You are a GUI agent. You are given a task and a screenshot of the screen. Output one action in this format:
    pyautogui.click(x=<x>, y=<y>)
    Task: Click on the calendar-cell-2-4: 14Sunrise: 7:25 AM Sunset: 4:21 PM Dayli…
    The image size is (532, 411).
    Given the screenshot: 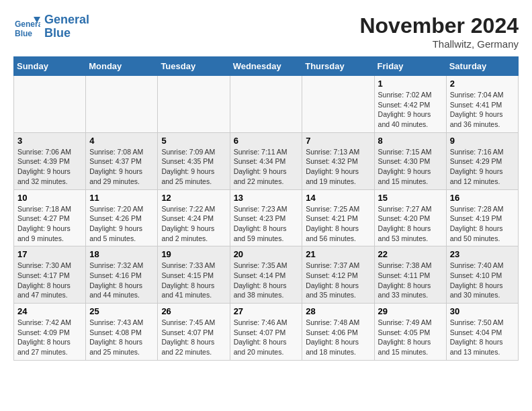 What is the action you would take?
    pyautogui.click(x=339, y=218)
    